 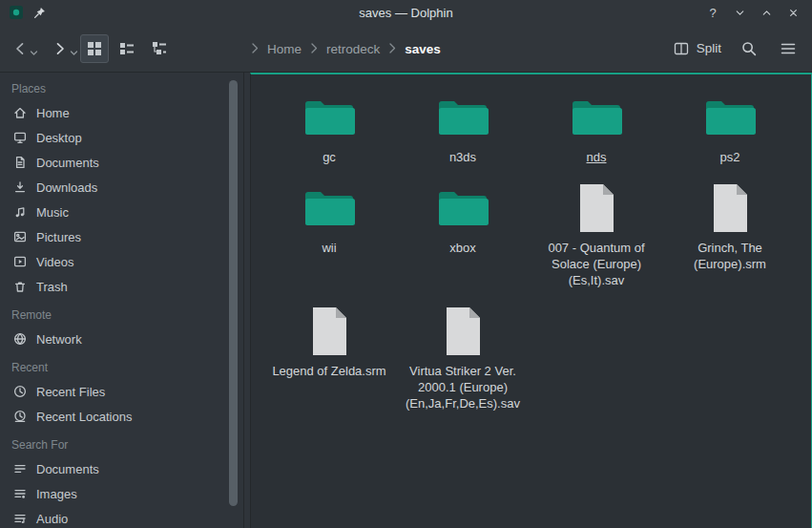 I want to click on toolbar-right-group: Split, so click(x=737, y=49).